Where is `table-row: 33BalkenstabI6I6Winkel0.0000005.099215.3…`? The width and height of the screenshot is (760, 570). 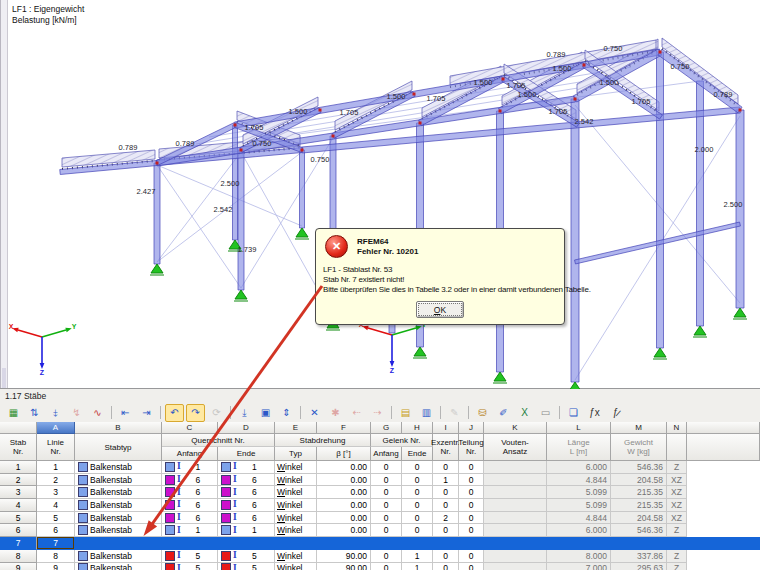
table-row: 33BalkenstabI6I6Winkel0.0000005.099215.3… is located at coordinates (380, 492).